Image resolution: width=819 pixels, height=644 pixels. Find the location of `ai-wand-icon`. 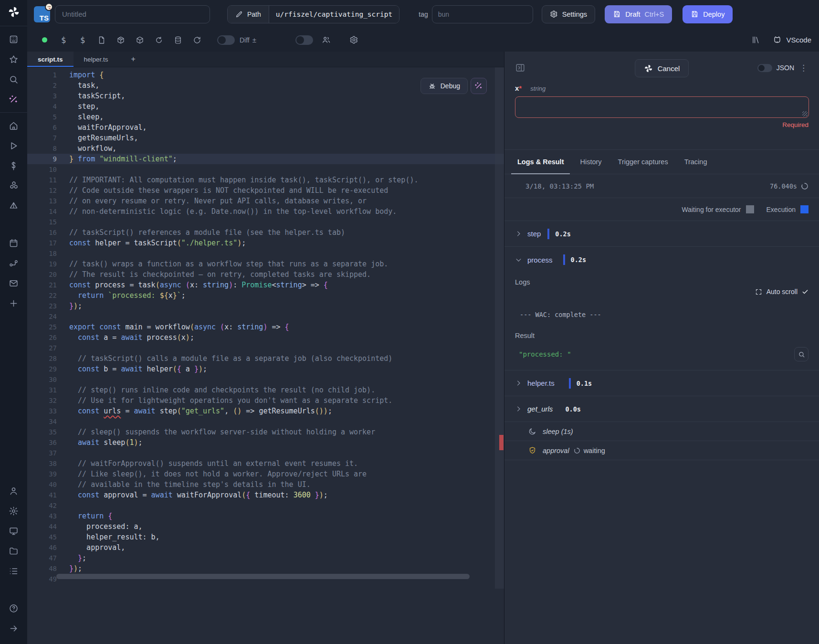

ai-wand-icon is located at coordinates (14, 99).